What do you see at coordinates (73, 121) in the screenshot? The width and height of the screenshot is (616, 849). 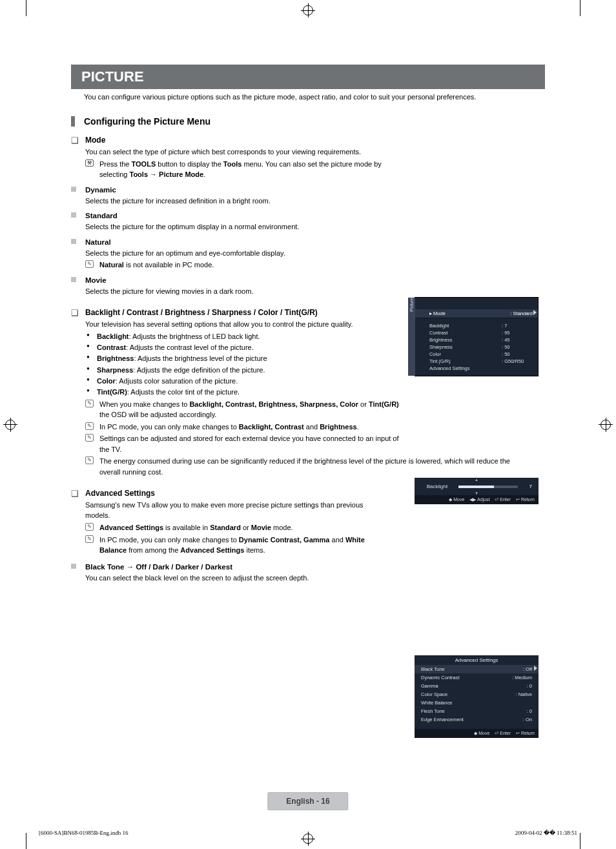 I see `section-marker-icon` at bounding box center [73, 121].